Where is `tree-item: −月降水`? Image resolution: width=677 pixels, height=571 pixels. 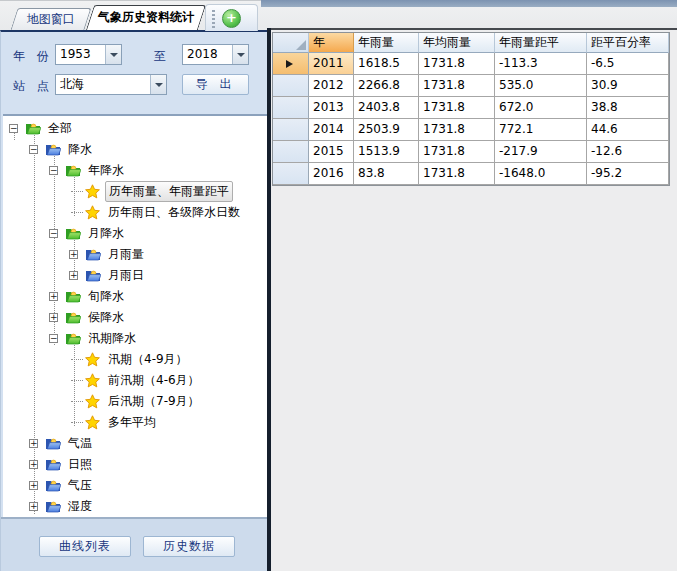 tree-item: −月降水 is located at coordinates (136, 234).